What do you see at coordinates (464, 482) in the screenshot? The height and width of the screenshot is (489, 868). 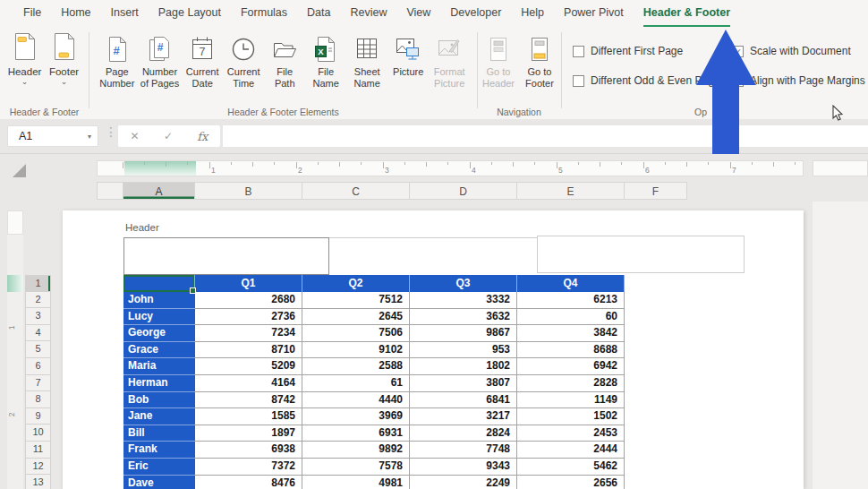 I see `cell-D13: 2249` at bounding box center [464, 482].